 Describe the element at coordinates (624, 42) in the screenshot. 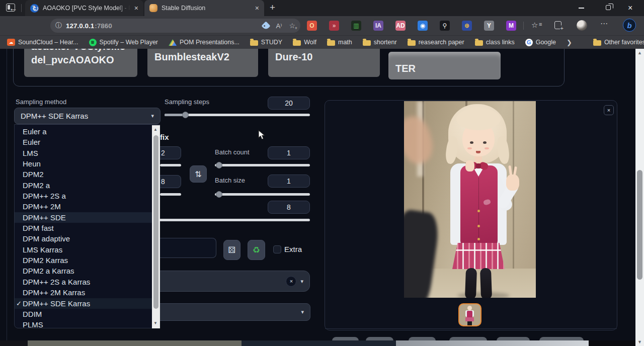

I see `other-favorites-label: Other favorites` at that location.